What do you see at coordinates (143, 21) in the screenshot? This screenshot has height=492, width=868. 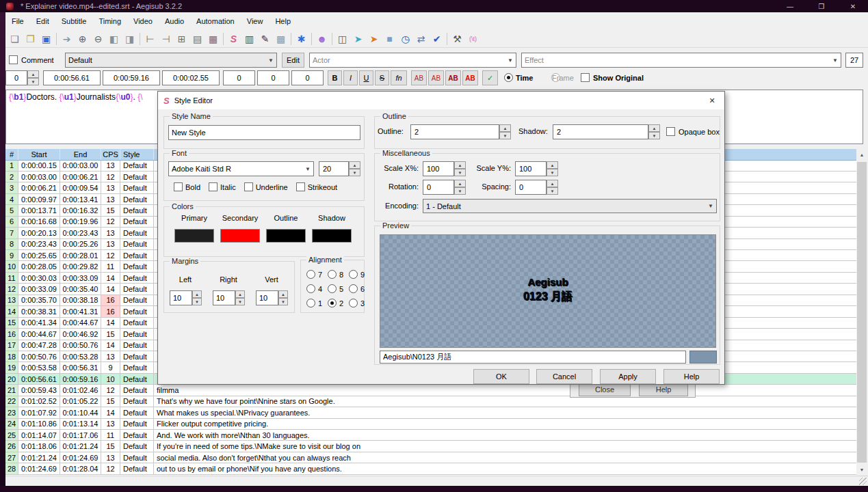 I see `menu-video: Video` at bounding box center [143, 21].